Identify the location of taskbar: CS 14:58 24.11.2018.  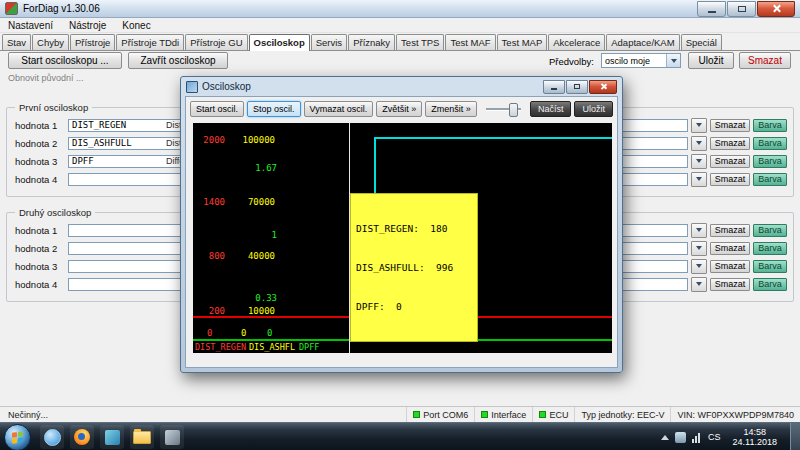
(400, 436).